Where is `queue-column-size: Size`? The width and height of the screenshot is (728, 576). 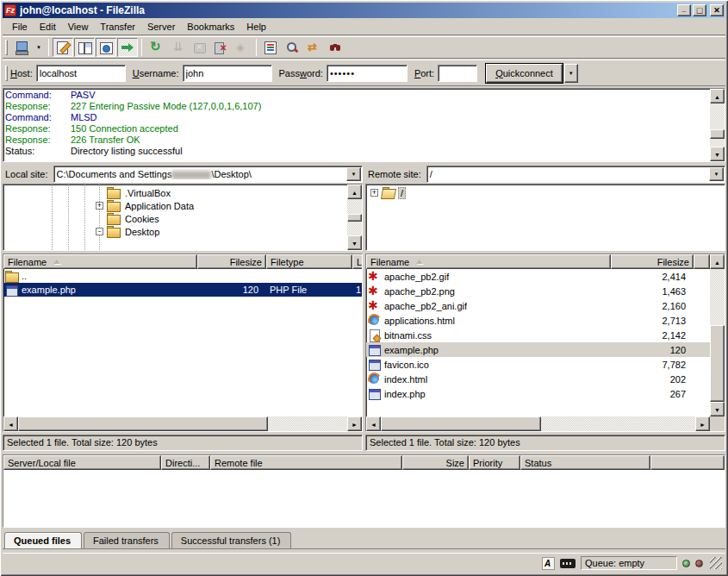
queue-column-size: Size is located at coordinates (436, 462).